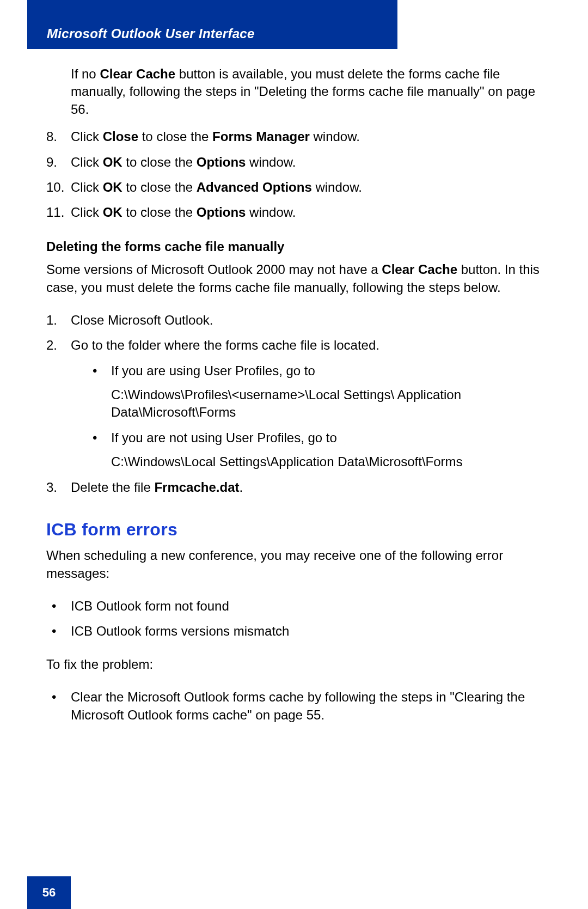 This screenshot has height=909, width=588. I want to click on page-number-box: 56, so click(49, 893).